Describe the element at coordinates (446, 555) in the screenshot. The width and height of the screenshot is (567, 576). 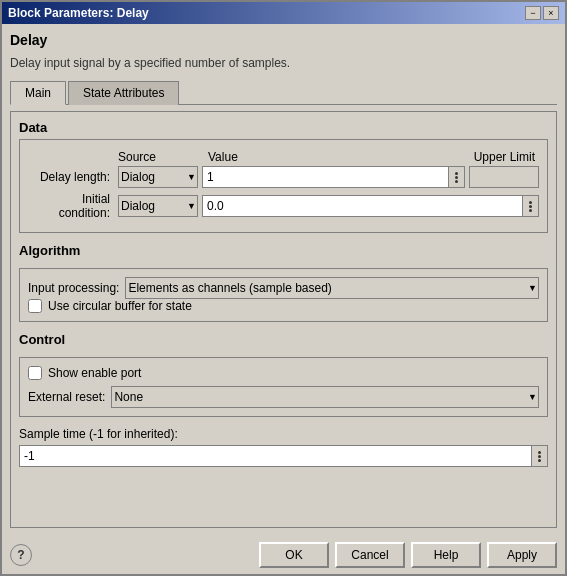
I see `help-button: Help` at that location.